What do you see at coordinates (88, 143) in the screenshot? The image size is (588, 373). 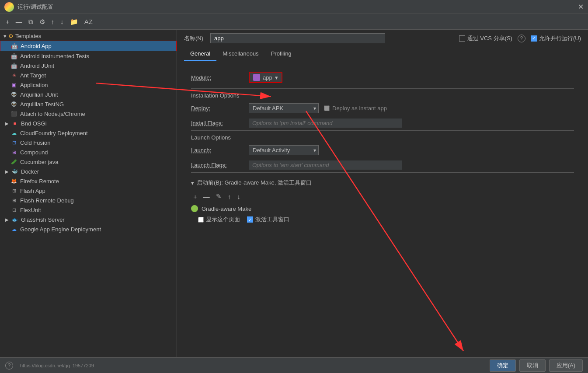 I see `sidebar-item-cold-fusion: ⊡ Cold Fusion` at bounding box center [88, 143].